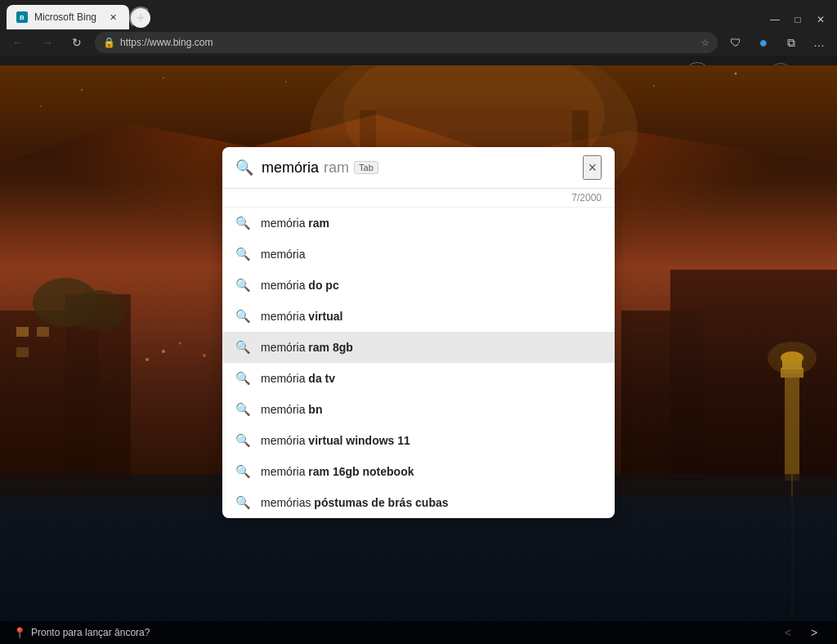  What do you see at coordinates (418, 316) in the screenshot?
I see `suggestion-item: 🔍 memória virtual` at bounding box center [418, 316].